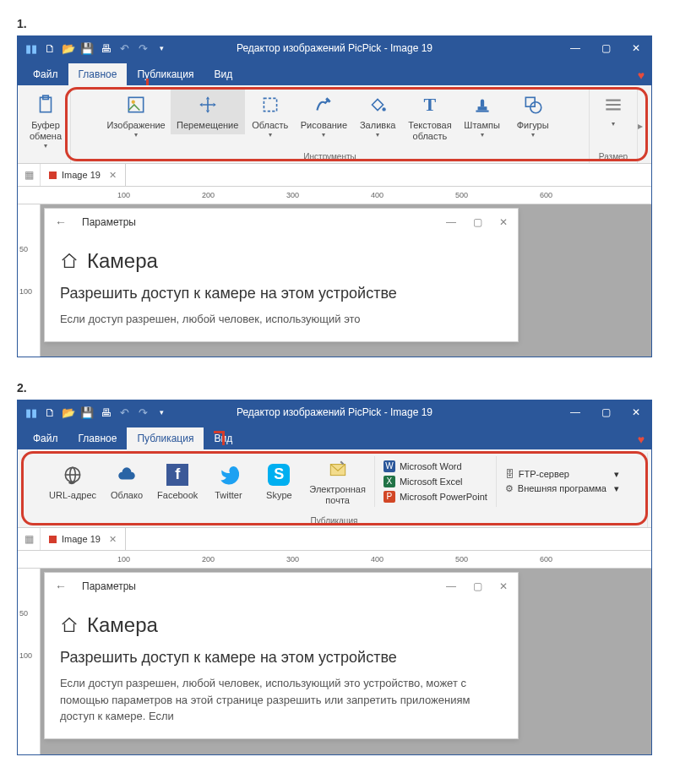 The width and height of the screenshot is (680, 784). Describe the element at coordinates (613, 126) in the screenshot. I see `group-size: ▾ Размер` at that location.